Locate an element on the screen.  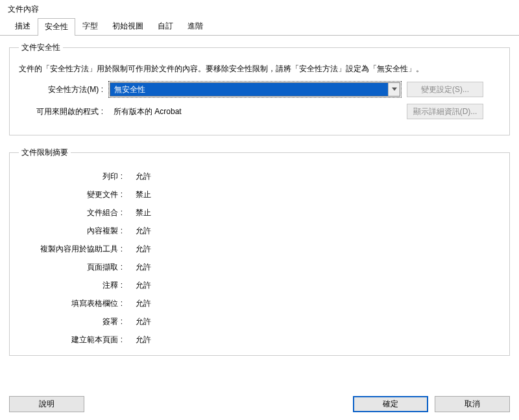
restriction-row: 頁面擷取允許 is located at coordinates (260, 267).